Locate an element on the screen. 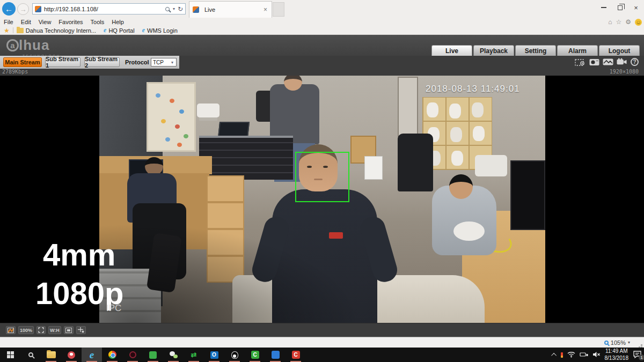  folder-icon is located at coordinates (52, 355).